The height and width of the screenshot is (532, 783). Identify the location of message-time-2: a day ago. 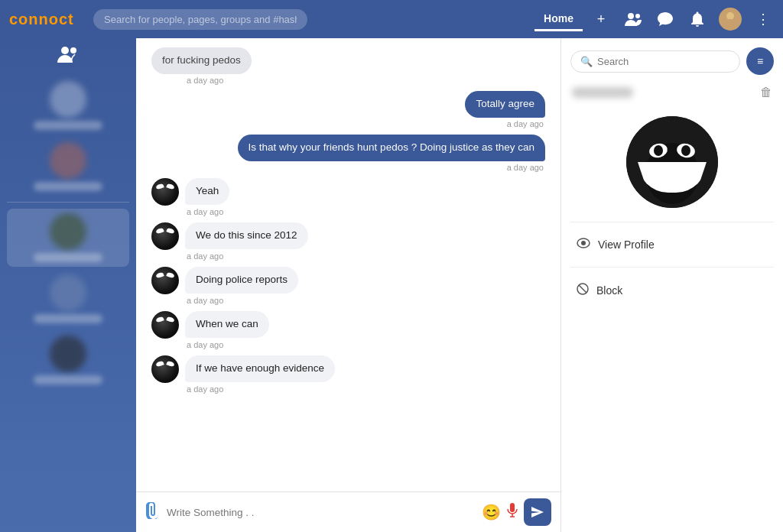
(525, 124).